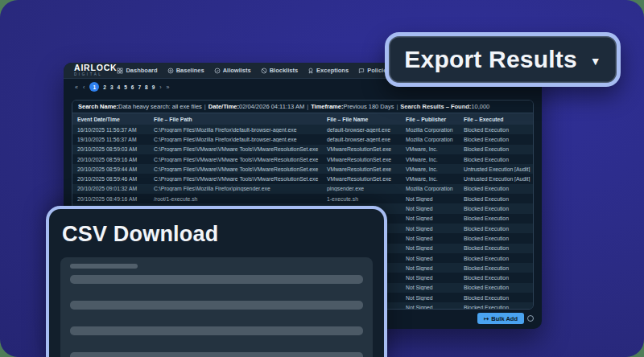 Image resolution: width=644 pixels, height=357 pixels. What do you see at coordinates (279, 71) in the screenshot?
I see `nav-item-blocklists: Blocklists` at bounding box center [279, 71].